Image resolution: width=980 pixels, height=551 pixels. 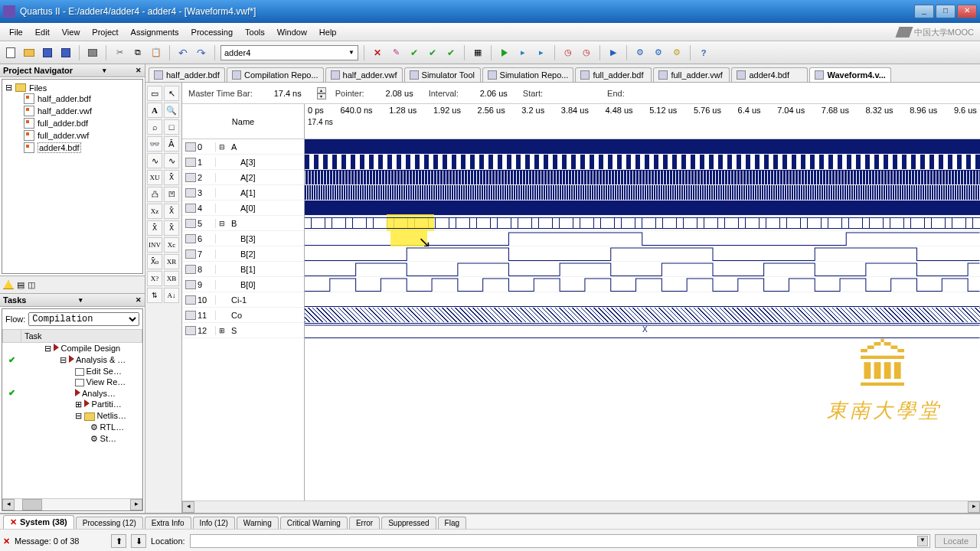 What do you see at coordinates (139, 541) in the screenshot?
I see `next-msg-button: ⬇` at bounding box center [139, 541].